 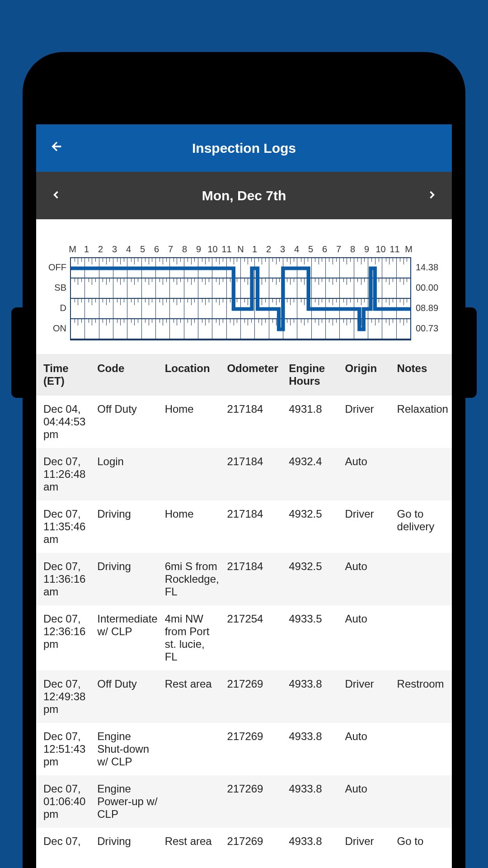 I want to click on log-table-header: Time (ET) Code Location Odometer Engine …, so click(x=244, y=375).